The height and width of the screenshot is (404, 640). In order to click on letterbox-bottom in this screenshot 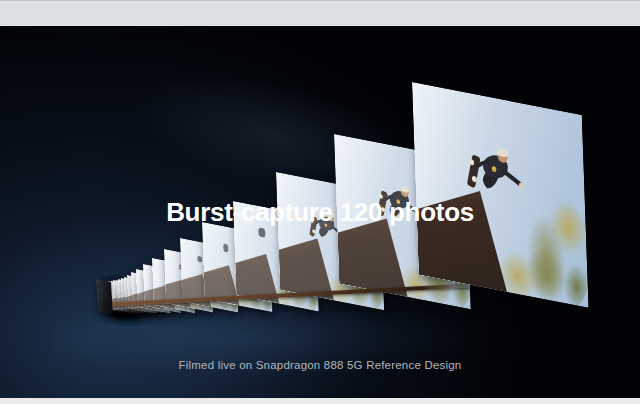, I will do `click(320, 401)`.